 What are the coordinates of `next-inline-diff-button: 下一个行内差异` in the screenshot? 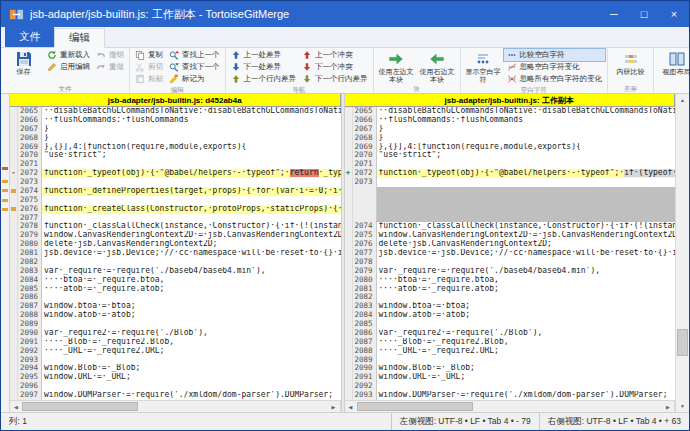 It's located at (335, 79).